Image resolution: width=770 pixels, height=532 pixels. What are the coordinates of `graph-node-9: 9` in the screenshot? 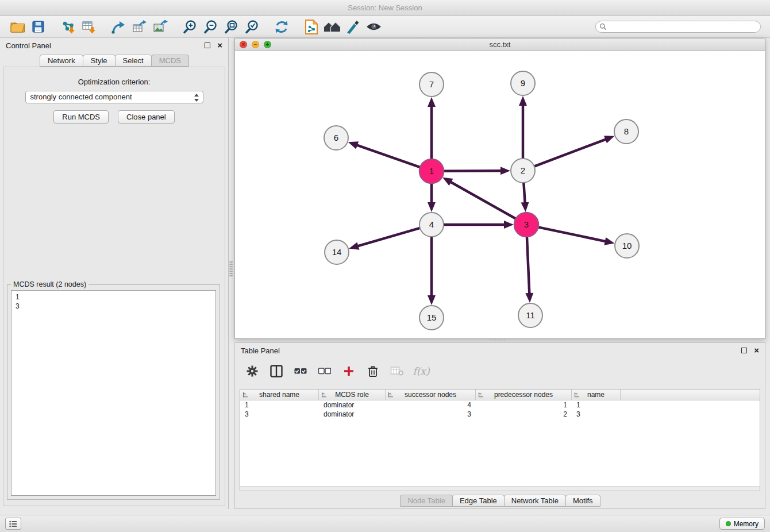 It's located at (523, 83).